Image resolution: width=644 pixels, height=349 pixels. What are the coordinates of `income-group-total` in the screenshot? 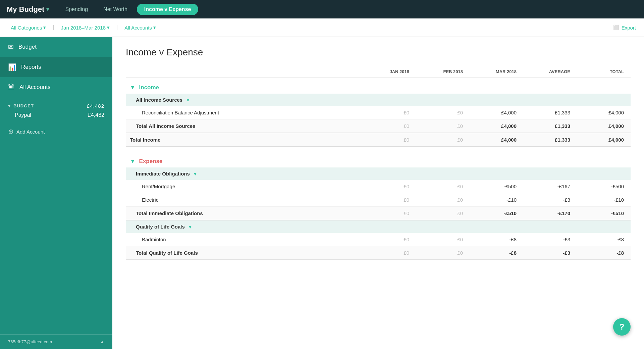 It's located at (604, 100).